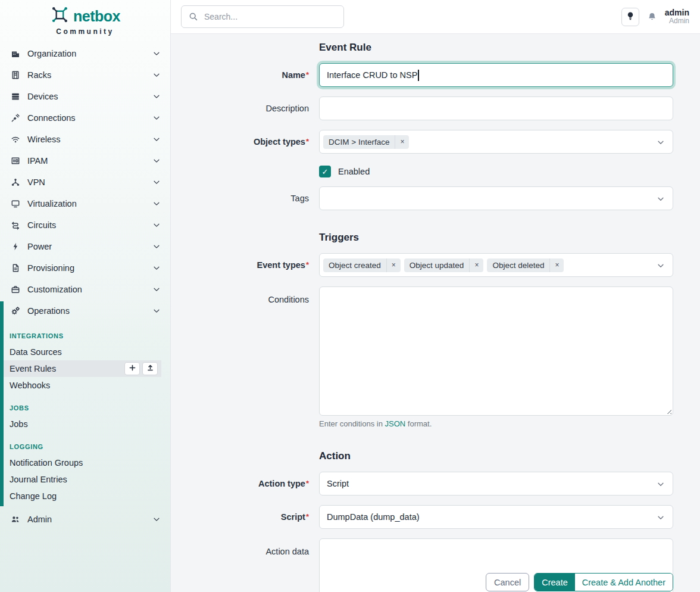 The width and height of the screenshot is (700, 592). What do you see at coordinates (15, 268) in the screenshot?
I see `provisioning-icon` at bounding box center [15, 268].